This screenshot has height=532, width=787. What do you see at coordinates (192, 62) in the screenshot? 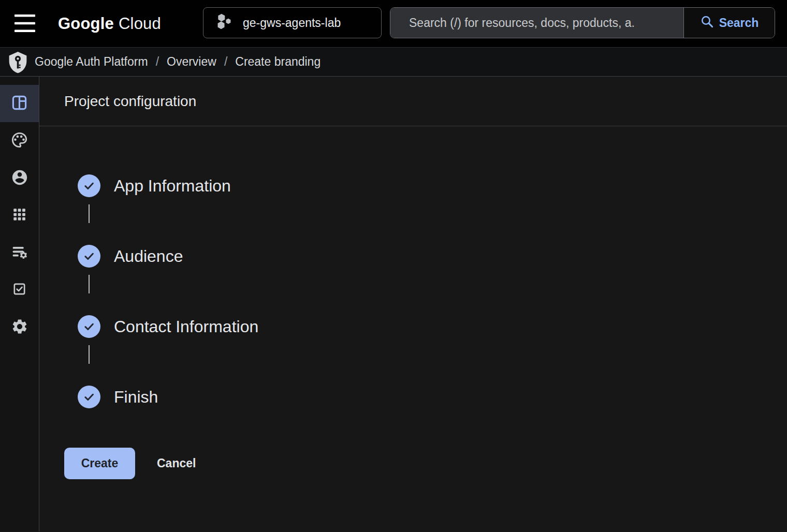
I see `breadcrumb-item-overview: Overview` at bounding box center [192, 62].